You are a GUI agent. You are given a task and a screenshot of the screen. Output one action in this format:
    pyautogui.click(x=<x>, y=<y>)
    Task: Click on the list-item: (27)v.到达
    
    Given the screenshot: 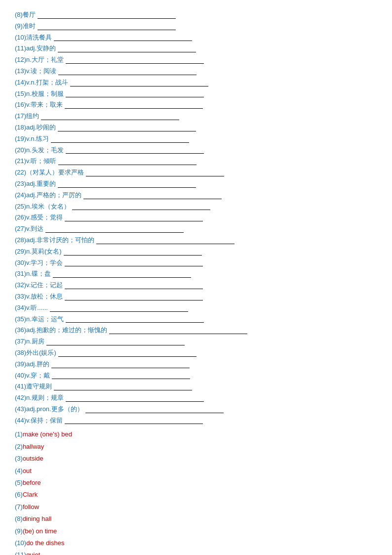 What is the action you would take?
    pyautogui.click(x=196, y=229)
    